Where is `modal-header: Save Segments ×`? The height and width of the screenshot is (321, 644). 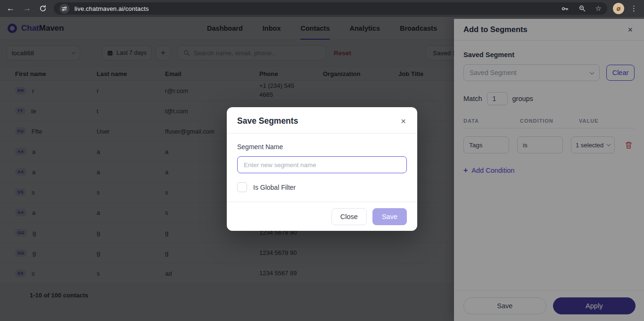
modal-header: Save Segments × is located at coordinates (322, 120).